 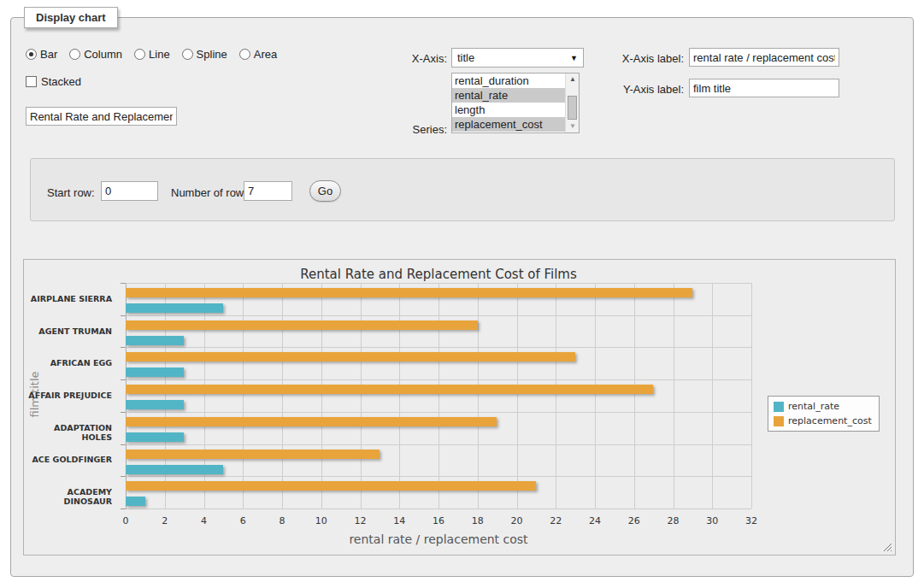 I want to click on y-axis-label-caption: Y-Axis label:, so click(x=648, y=89).